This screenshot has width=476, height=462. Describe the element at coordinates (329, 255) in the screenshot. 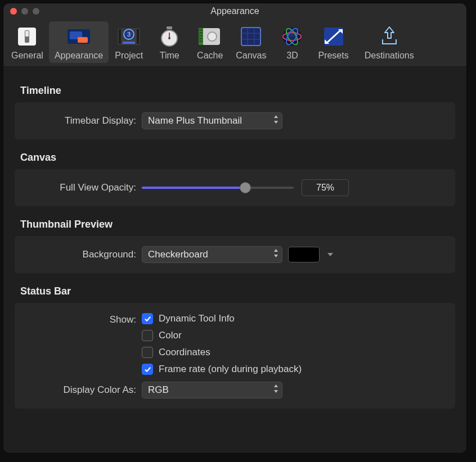

I see `chevron-down-icon` at that location.